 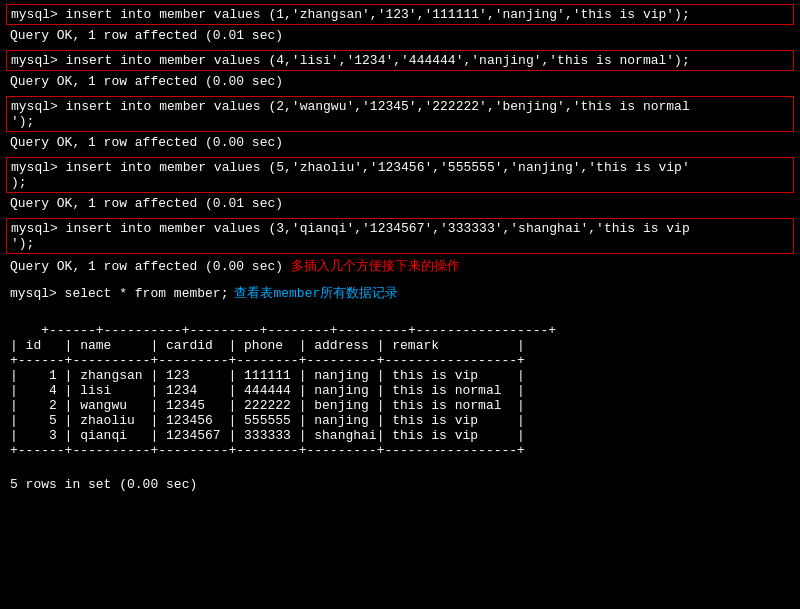 What do you see at coordinates (400, 267) in the screenshot?
I see `query-result-5: Query OK, 1 row affected (0.00 sec) 多插入几…` at bounding box center [400, 267].